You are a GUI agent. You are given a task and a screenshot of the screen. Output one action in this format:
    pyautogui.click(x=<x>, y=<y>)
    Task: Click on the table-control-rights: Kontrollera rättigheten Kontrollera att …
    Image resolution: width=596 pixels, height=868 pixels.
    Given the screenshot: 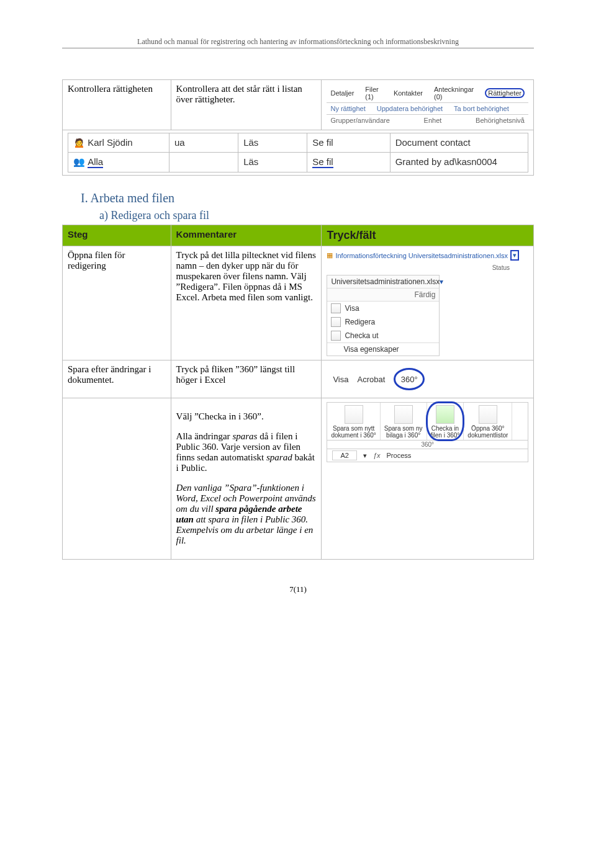 What is the action you would take?
    pyautogui.click(x=298, y=128)
    